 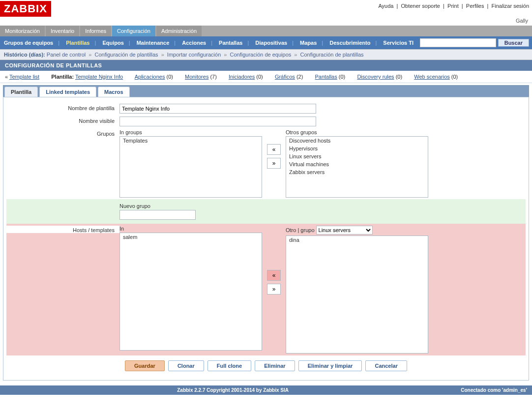 What do you see at coordinates (266, 31) in the screenshot?
I see `main-nav: Monitorización Inventario Informes Confi…` at bounding box center [266, 31].